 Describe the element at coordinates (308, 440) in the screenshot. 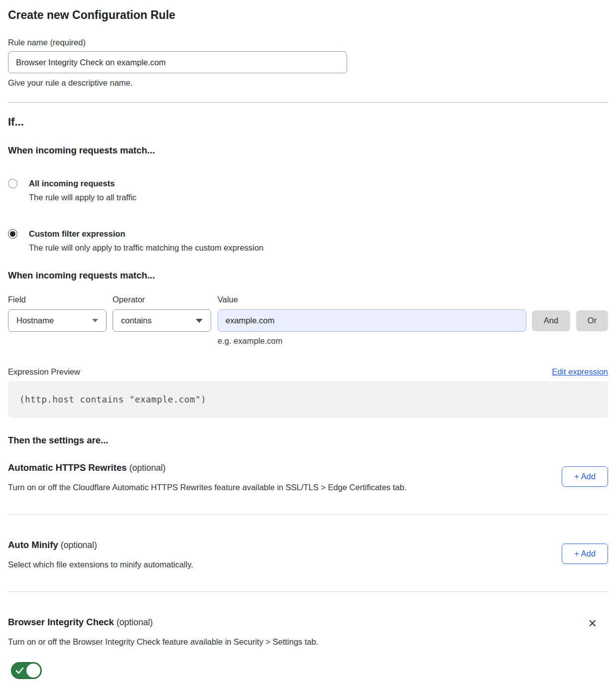

I see `then-settings-heading: Then the settings are...` at that location.